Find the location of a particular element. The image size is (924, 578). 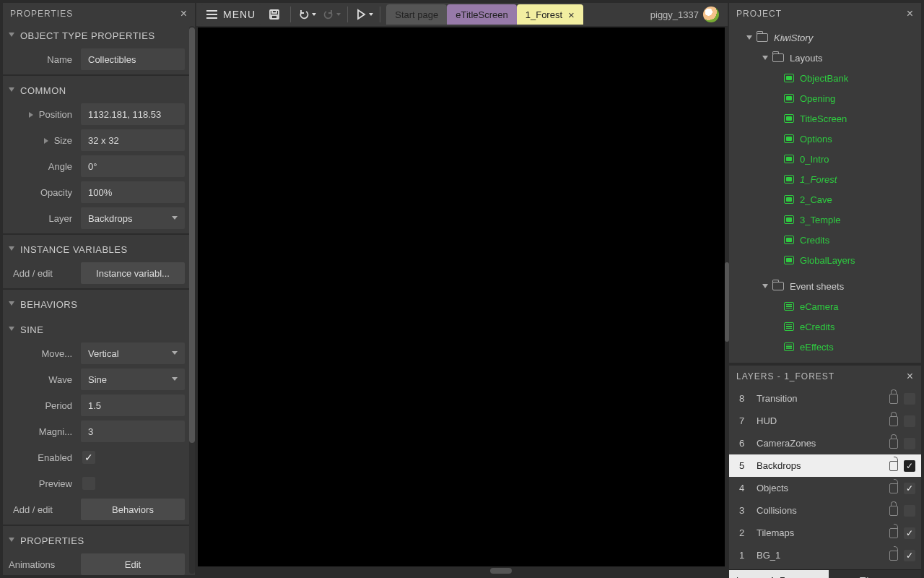

play-button is located at coordinates (364, 14).